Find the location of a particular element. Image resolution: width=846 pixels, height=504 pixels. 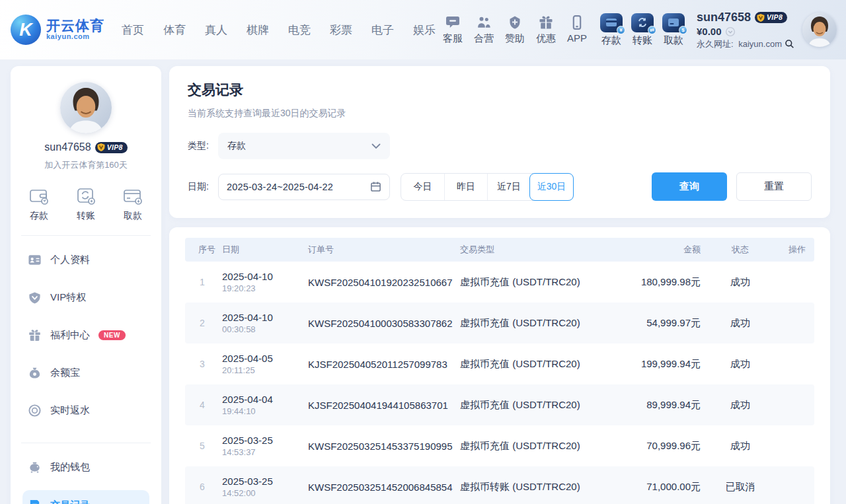

customer-service-button: 客服 is located at coordinates (453, 30).